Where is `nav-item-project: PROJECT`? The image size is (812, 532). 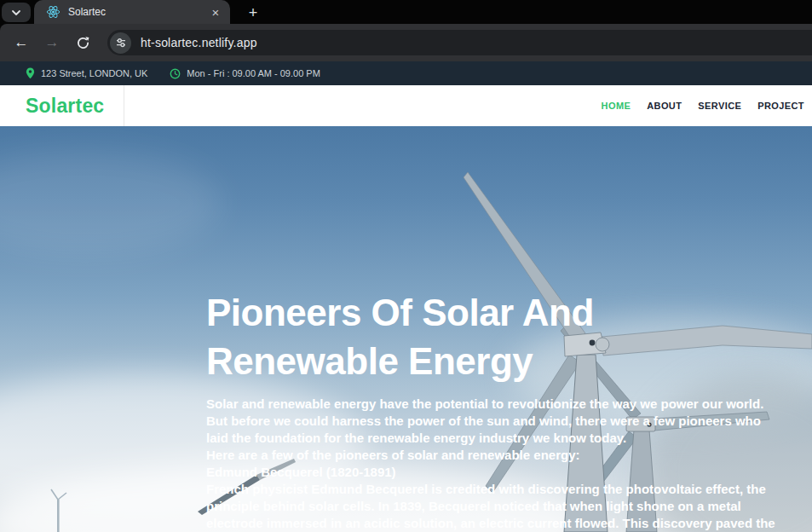 nav-item-project: PROJECT is located at coordinates (780, 106).